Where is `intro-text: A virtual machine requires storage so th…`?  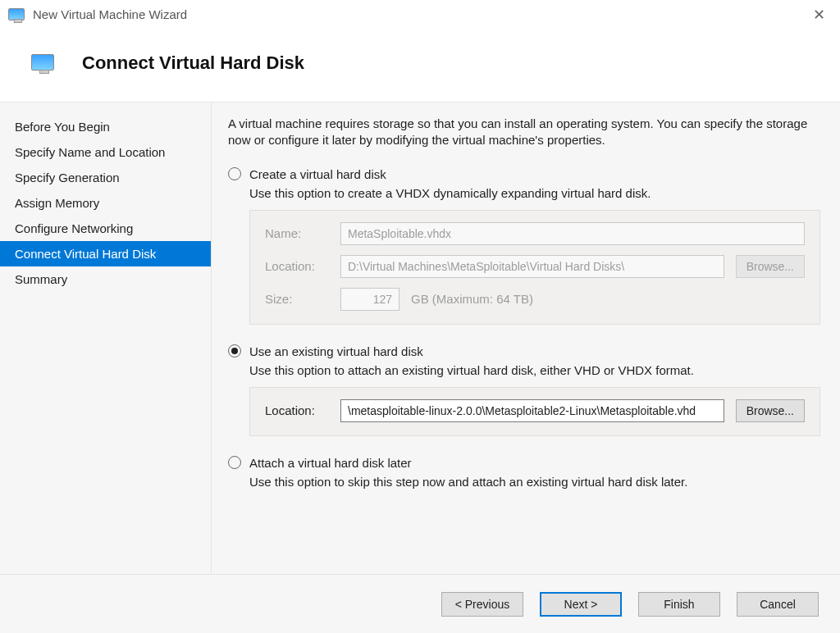
intro-text: A virtual machine requires storage so th… is located at coordinates (524, 133).